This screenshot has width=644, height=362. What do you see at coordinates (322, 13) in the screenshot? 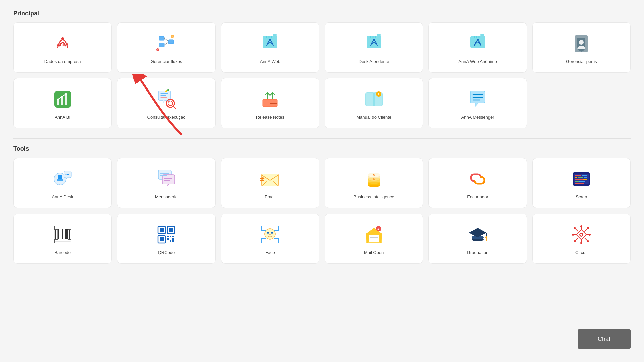
I see `principal-title: Principal` at bounding box center [322, 13].